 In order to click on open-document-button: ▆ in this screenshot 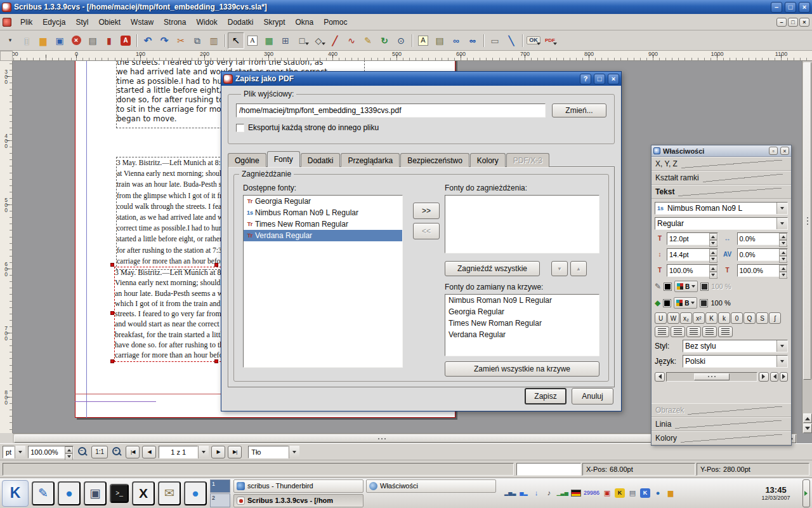, I will do `click(43, 41)`.